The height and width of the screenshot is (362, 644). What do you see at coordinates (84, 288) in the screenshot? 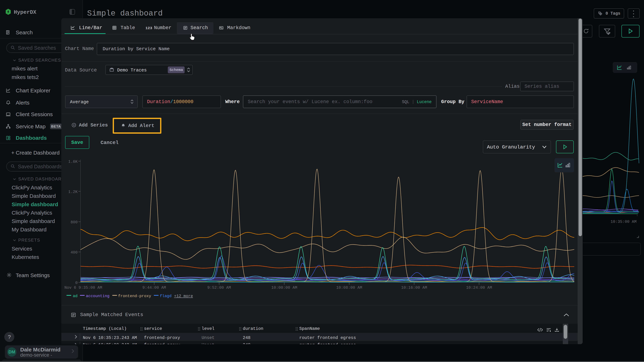
I see `svg-text: Nov 6 9:35:00 AM` at bounding box center [84, 288].